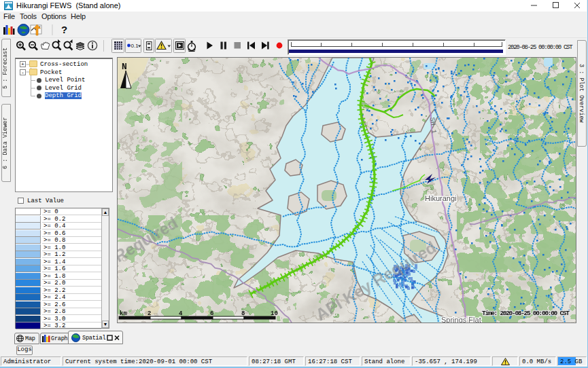 Image resolution: width=588 pixels, height=368 pixels. I want to click on svg-text: Springs Flat, so click(461, 319).